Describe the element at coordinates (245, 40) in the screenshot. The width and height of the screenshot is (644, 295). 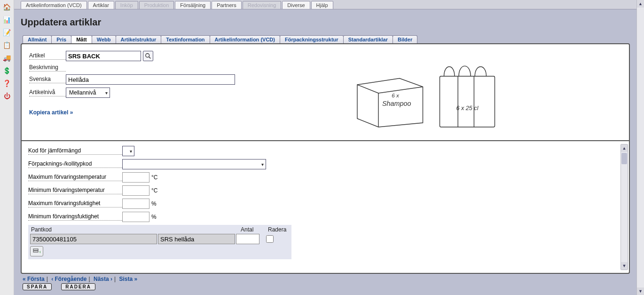
I see `inner-tab-artikelinformation-vcd-: Artikelinformation (VCD)` at that location.